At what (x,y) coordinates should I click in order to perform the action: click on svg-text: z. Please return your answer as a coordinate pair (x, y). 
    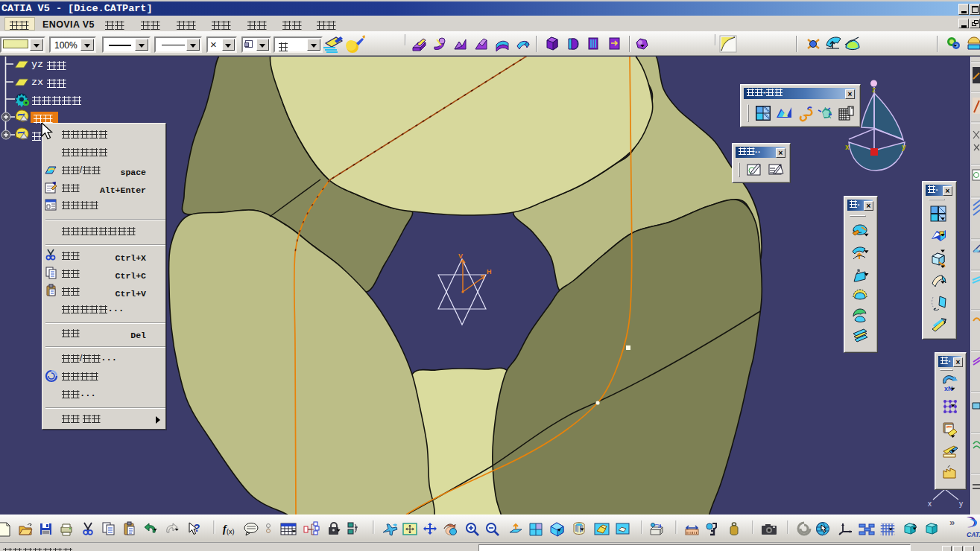
    Looking at the image, I should click on (873, 89).